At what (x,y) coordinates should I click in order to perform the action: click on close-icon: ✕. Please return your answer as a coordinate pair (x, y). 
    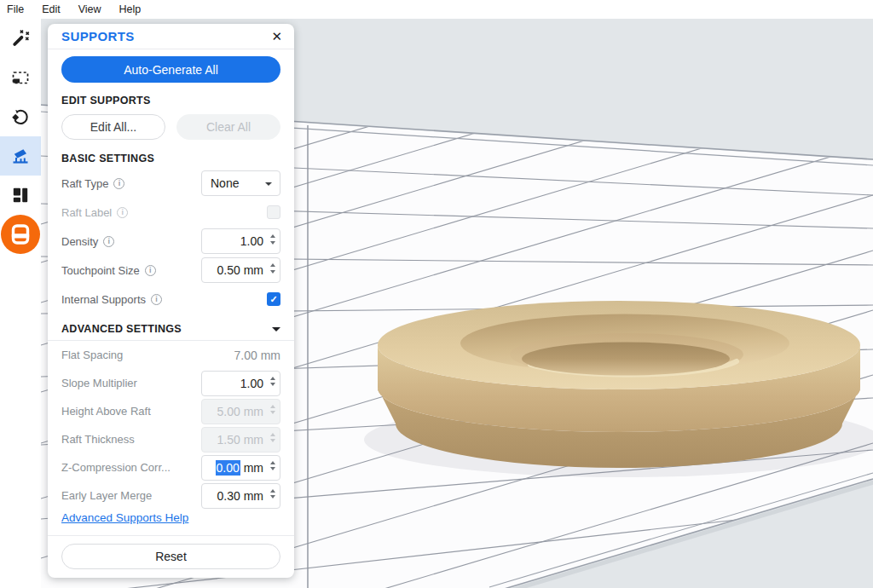
    Looking at the image, I should click on (276, 36).